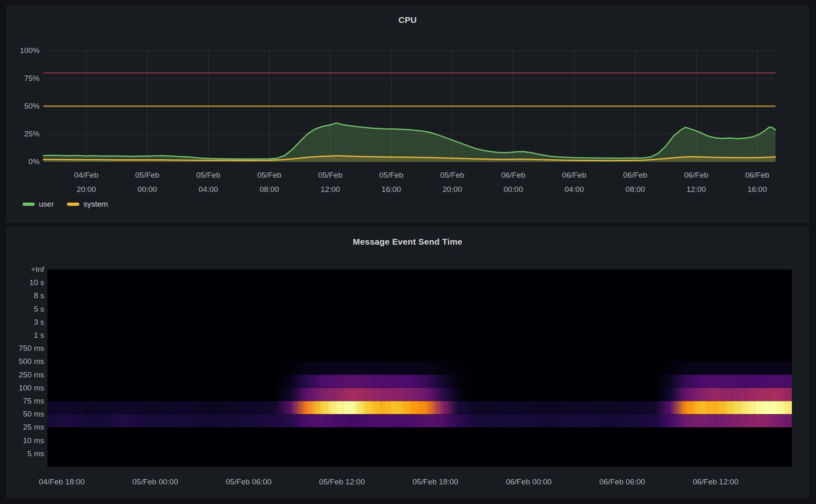 Image resolution: width=816 pixels, height=504 pixels. Describe the element at coordinates (249, 482) in the screenshot. I see `heatmap-x-tick-label: 05/Feb 06:00` at that location.